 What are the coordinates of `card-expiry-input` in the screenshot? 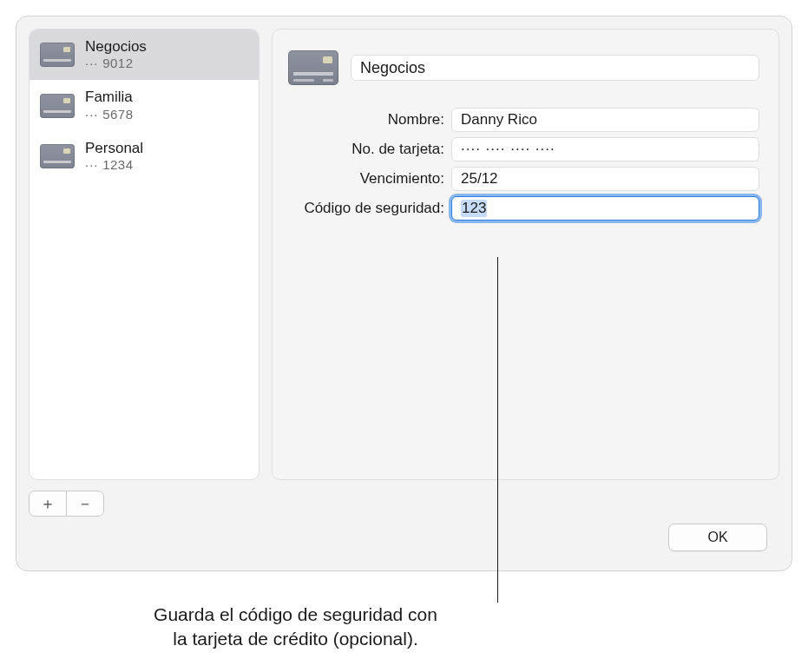 It's located at (606, 179).